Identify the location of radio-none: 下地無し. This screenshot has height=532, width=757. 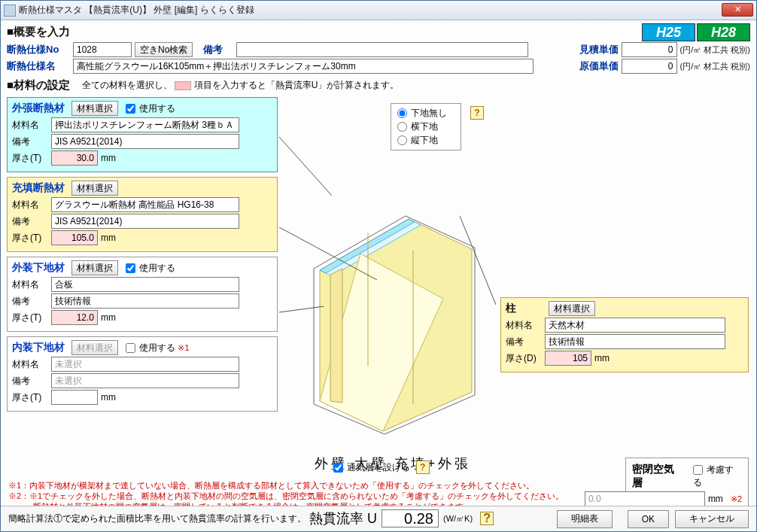
(426, 113).